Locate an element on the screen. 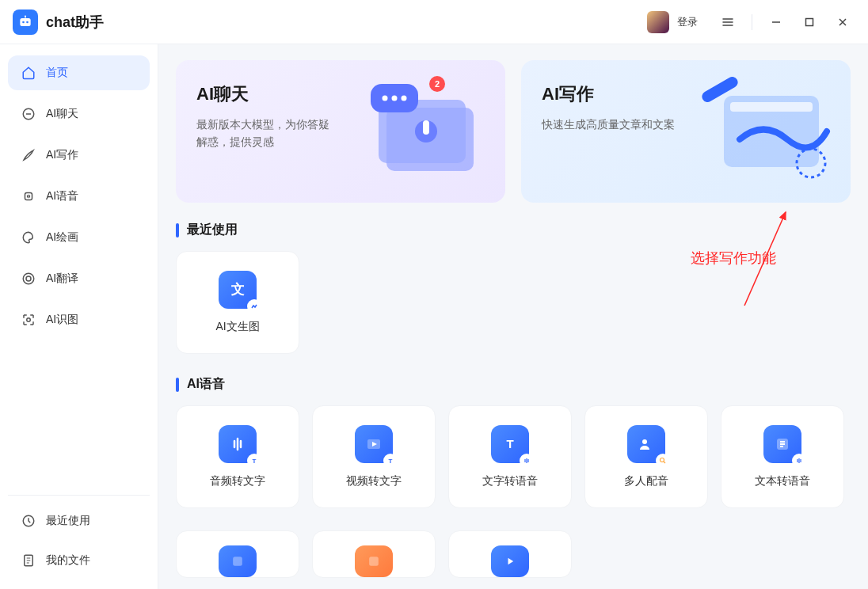 The image size is (868, 589). hero-desc: 快速生成高质量文章和文案 is located at coordinates (613, 124).